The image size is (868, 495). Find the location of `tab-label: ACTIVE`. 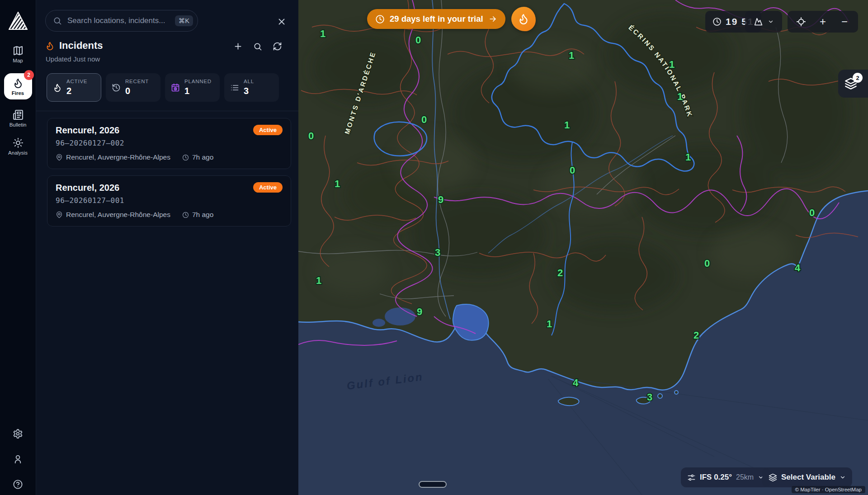

tab-label: ACTIVE is located at coordinates (77, 81).